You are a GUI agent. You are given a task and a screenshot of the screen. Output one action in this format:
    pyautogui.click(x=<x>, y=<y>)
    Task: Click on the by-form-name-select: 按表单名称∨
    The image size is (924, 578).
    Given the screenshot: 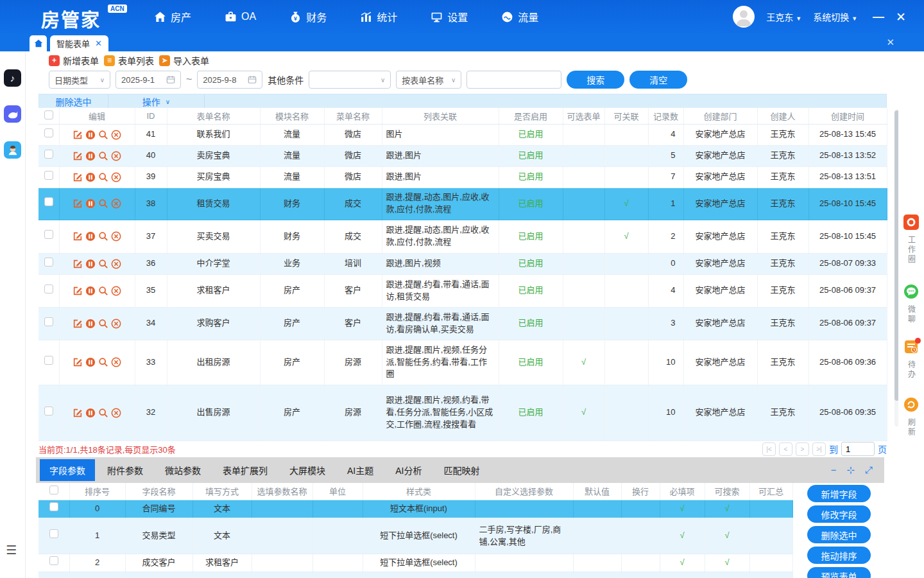 What is the action you would take?
    pyautogui.click(x=429, y=80)
    